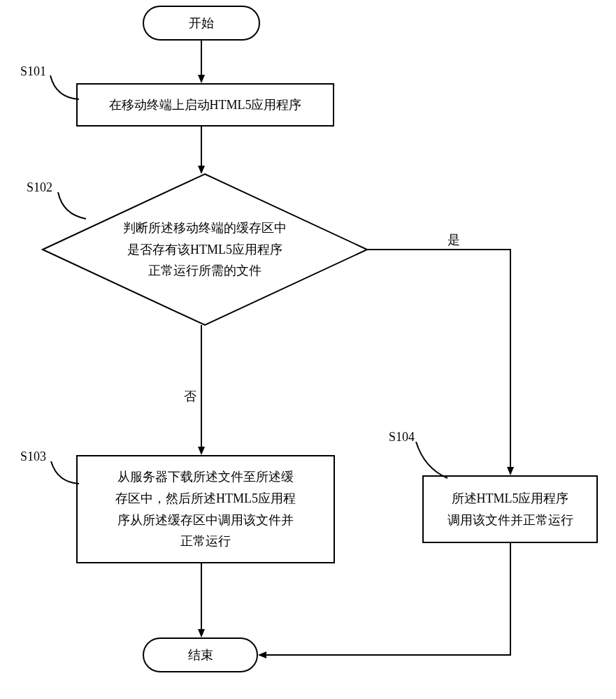 The image size is (616, 699). Describe the element at coordinates (206, 509) in the screenshot. I see `process-s103-text: 从服务器下载所述文件至所述缓 存区中，然后所述HTML5应用程 序从所述缓存区中…` at that location.